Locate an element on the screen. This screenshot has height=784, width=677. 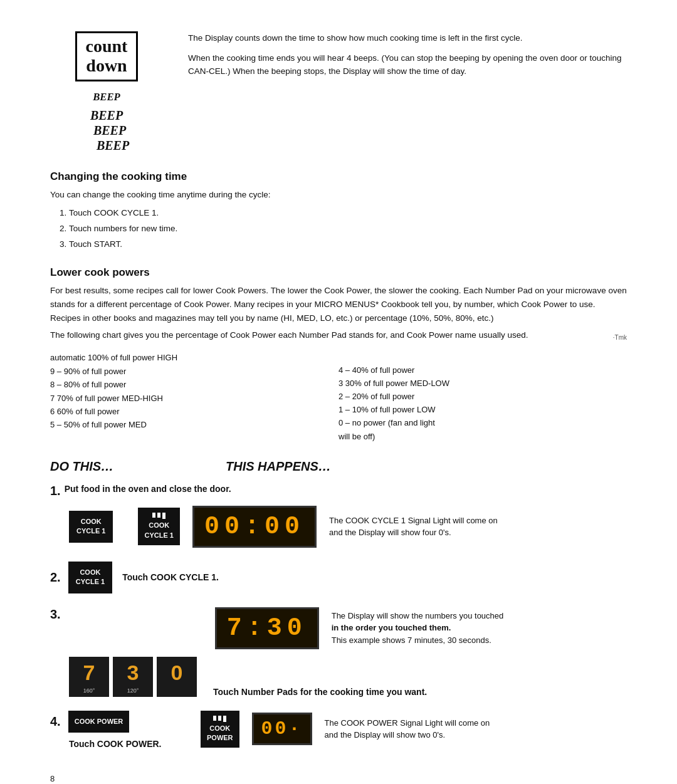
chart-left-item-3: 6 60% of full power is located at coordinates (194, 412).